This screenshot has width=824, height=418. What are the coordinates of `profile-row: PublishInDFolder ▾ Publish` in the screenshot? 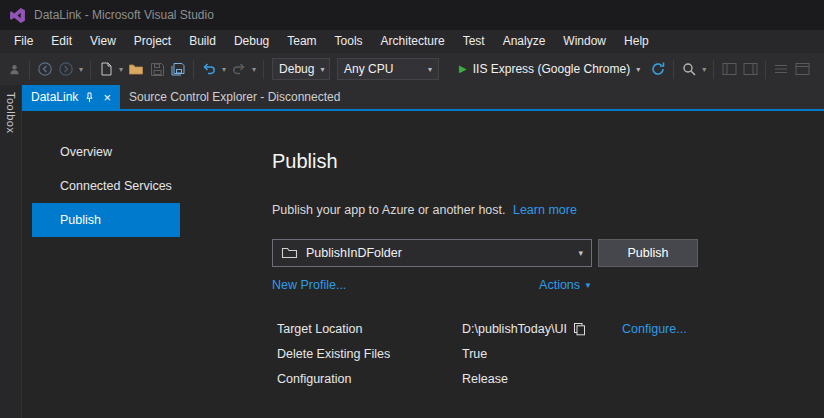 It's located at (548, 253).